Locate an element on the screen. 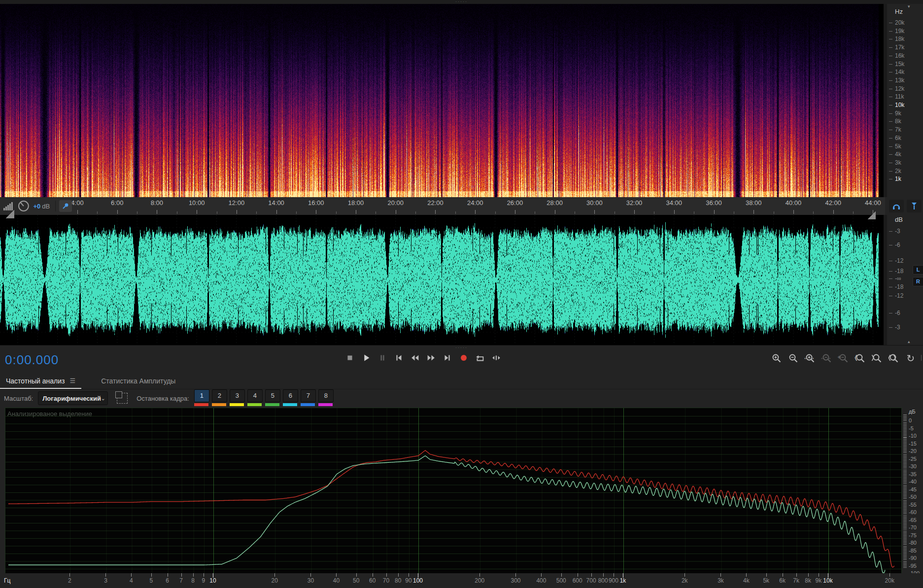 The image size is (923, 588). frequency-tick: 2k is located at coordinates (898, 171).